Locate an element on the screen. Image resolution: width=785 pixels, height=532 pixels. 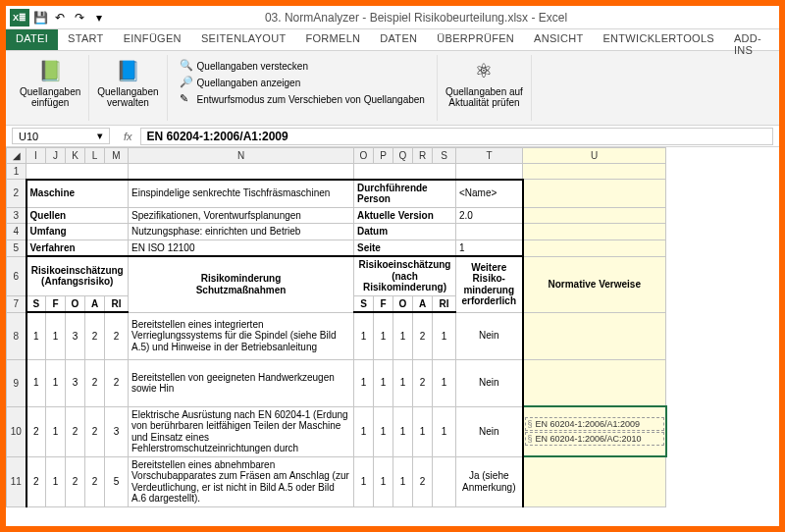
hdr-risk-anfang: Risikoeinschätzung (Anfangsrisiko) is located at coordinates (78, 276).